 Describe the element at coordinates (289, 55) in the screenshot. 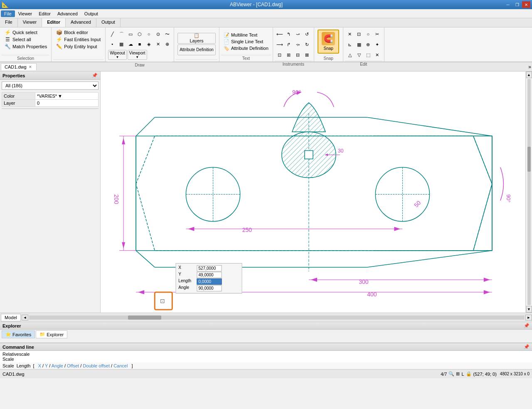

I see `instrument-10-icon: ⊞` at that location.